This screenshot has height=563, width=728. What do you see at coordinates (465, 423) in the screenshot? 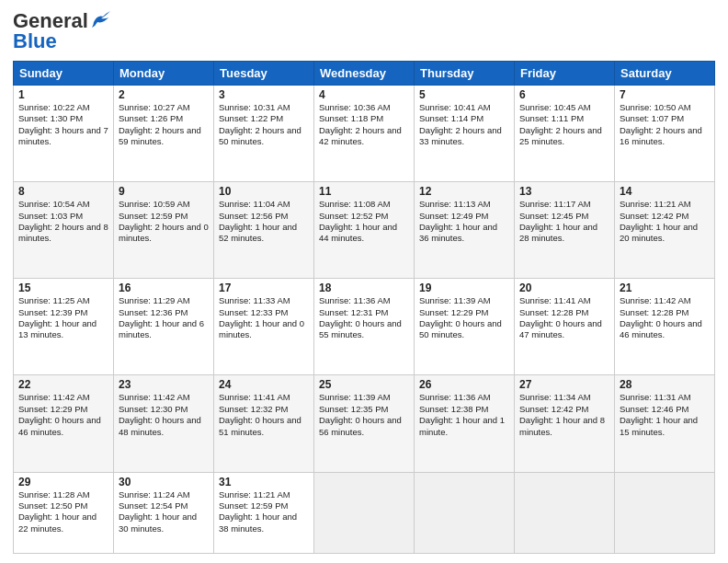
I see `calendar-cell: 26Sunrise: 11:36 AMSunset: 12:38 PMDayli…` at bounding box center [465, 423].